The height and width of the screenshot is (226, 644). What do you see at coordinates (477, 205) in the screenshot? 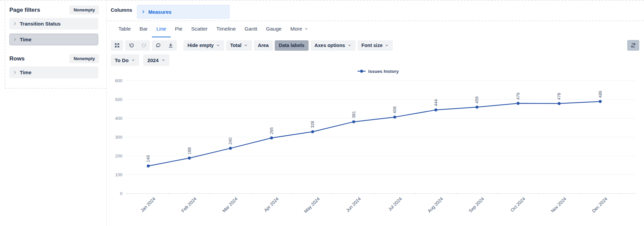
I see `x-axis-category-label: Sep 2024` at bounding box center [477, 205].